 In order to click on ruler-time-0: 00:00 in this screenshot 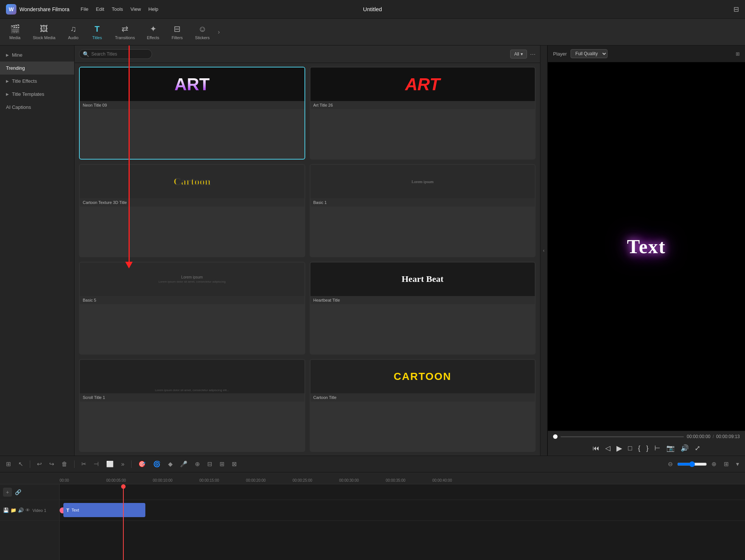, I will do `click(64, 480)`.